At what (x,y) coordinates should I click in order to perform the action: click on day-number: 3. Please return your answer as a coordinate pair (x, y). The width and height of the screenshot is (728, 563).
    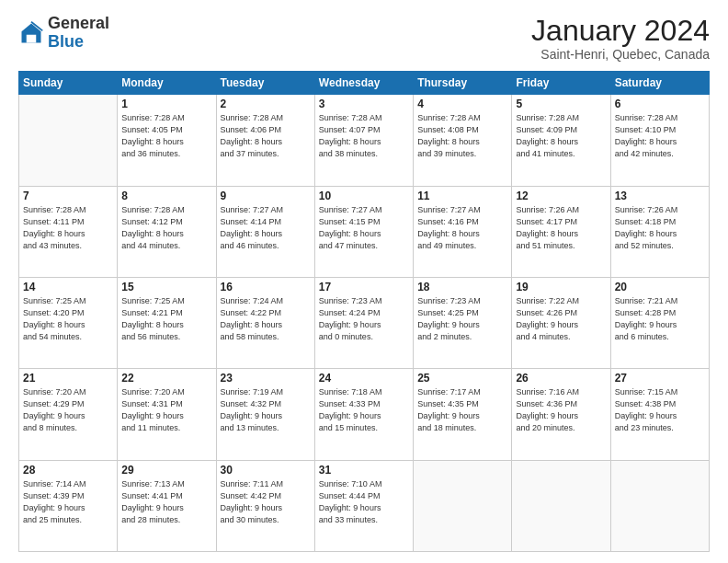
    Looking at the image, I should click on (364, 104).